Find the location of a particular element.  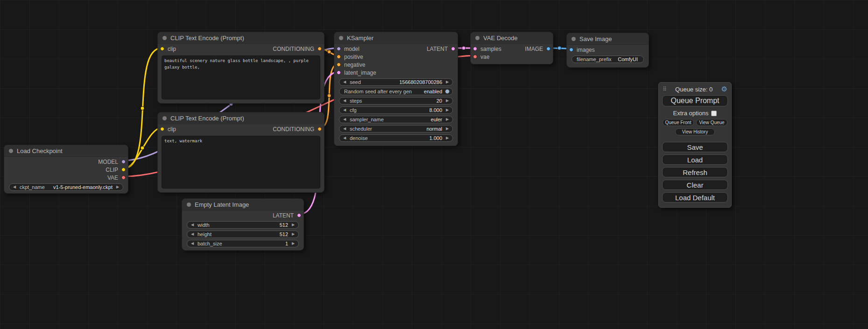

clip-output-slot: CLIP is located at coordinates (117, 170).